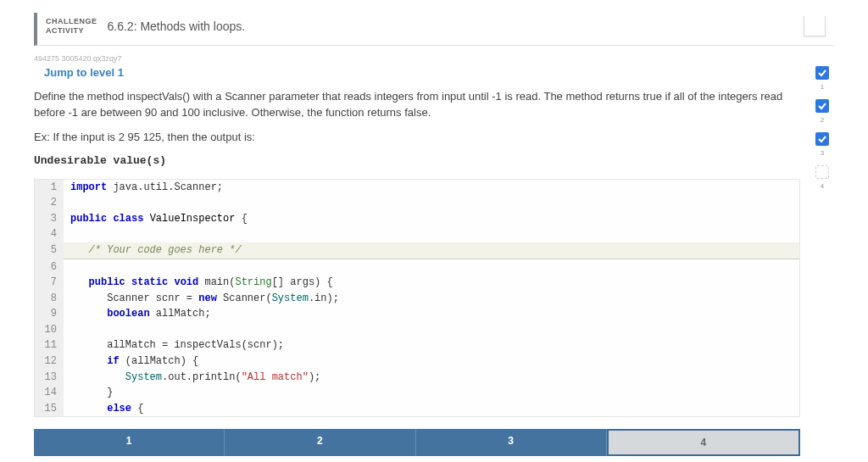 This screenshot has width=868, height=462. What do you see at coordinates (434, 58) in the screenshot?
I see `question-id: 494275 3005420.qx3zqy7` at bounding box center [434, 58].